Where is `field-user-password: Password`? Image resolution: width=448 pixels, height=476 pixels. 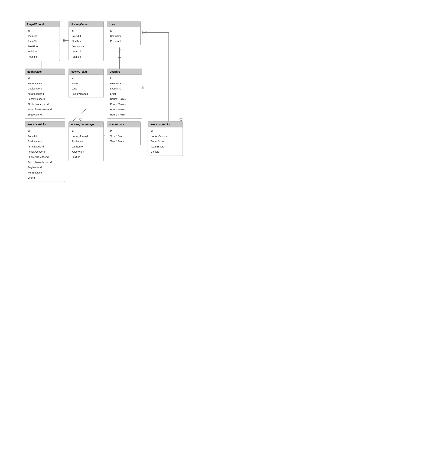
field-user-password: Password is located at coordinates (124, 41).